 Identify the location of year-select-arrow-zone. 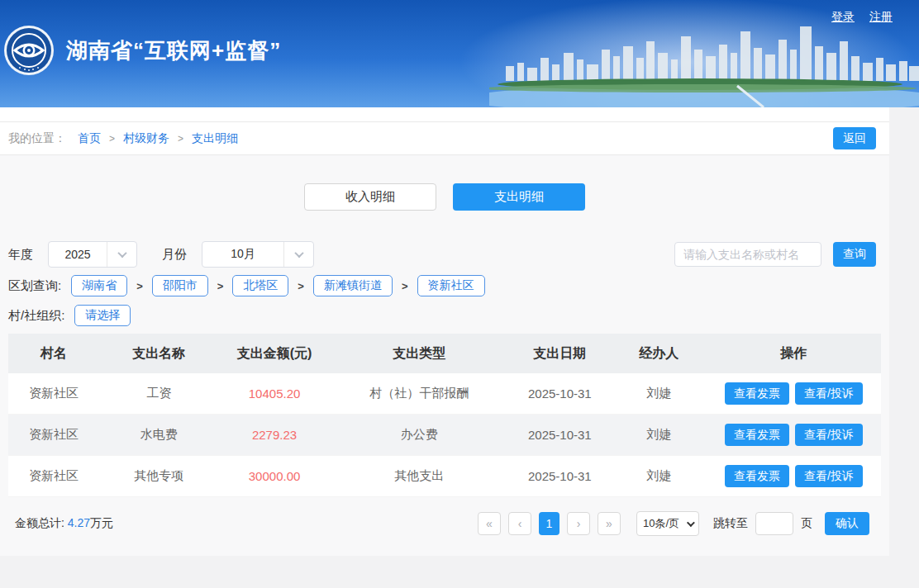
(121, 254).